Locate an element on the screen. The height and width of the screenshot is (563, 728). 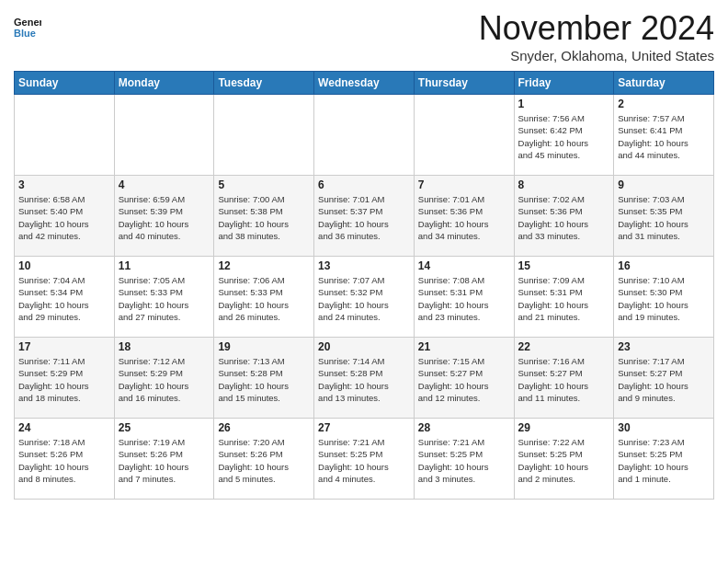
day-info: Sunrise: 7:10 AM Sunset: 5:30 PM Dayligh… is located at coordinates (664, 298).